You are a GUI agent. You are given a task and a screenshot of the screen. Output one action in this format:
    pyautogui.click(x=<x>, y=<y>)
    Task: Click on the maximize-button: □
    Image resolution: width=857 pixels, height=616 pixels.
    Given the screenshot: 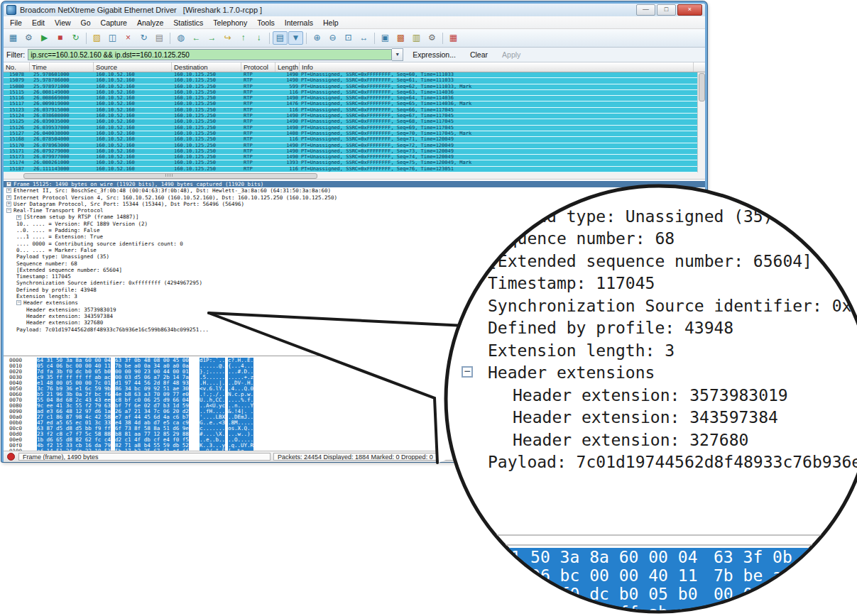 What is the action you would take?
    pyautogui.click(x=666, y=10)
    